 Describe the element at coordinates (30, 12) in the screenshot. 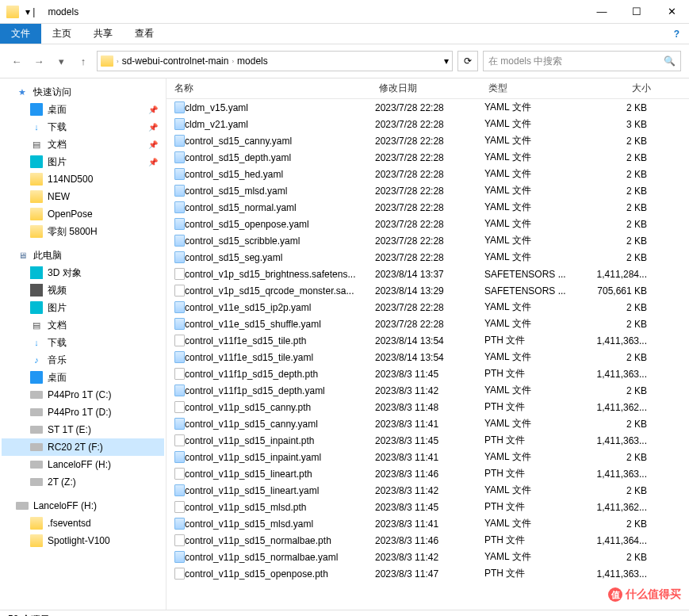

I see `qat-sep: ▾ |` at that location.